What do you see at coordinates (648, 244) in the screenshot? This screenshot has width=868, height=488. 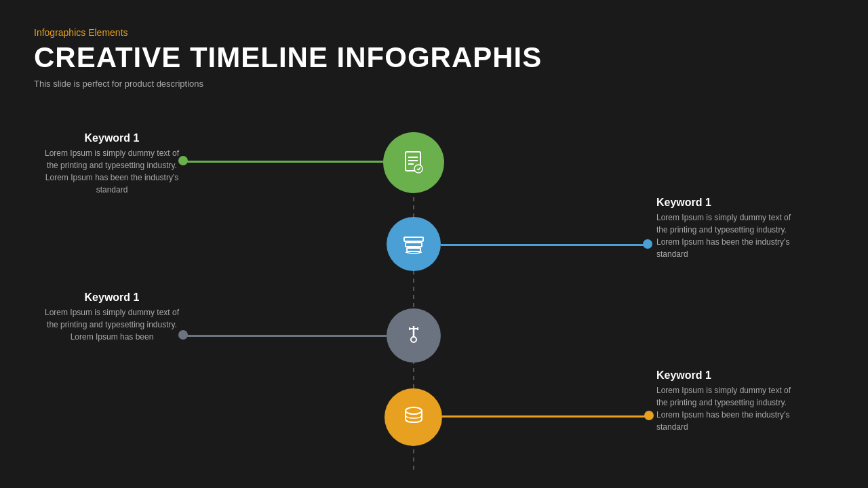 I see `dot-blue-right` at bounding box center [648, 244].